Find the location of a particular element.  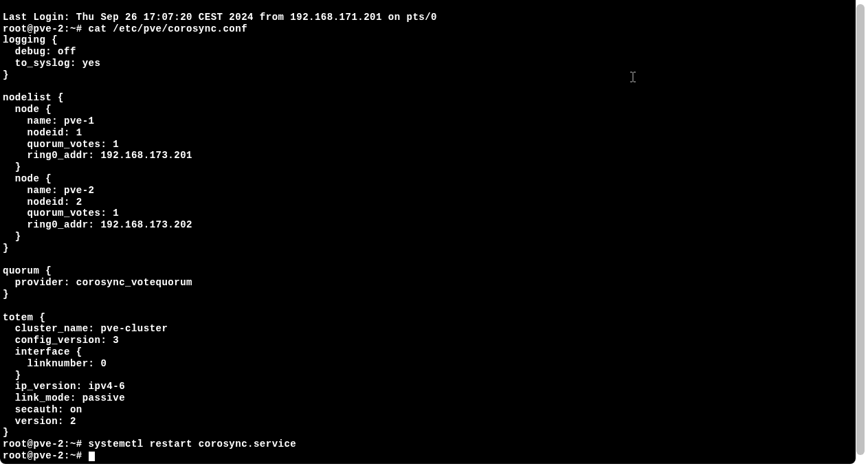

terminal-line: root@pve-2:~# cat /etc/pve/corosync.conf is located at coordinates (125, 29).